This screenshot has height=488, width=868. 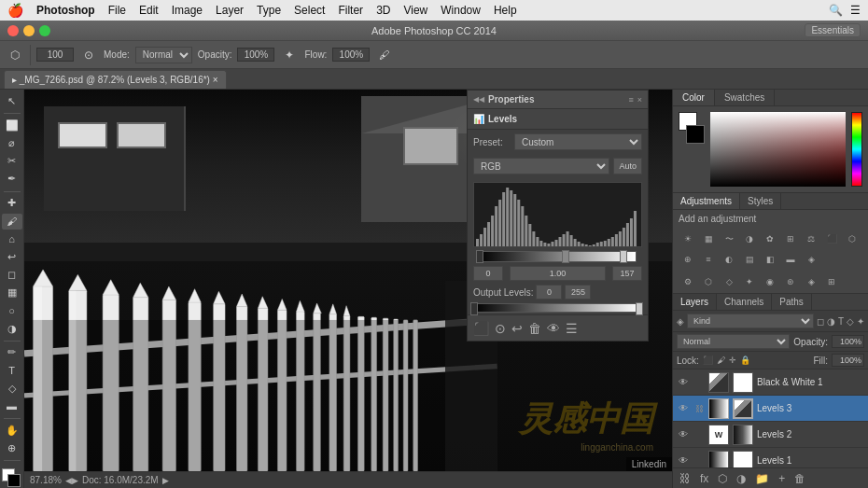 I want to click on brush-tool-icon: ⬡, so click(x=15, y=55).